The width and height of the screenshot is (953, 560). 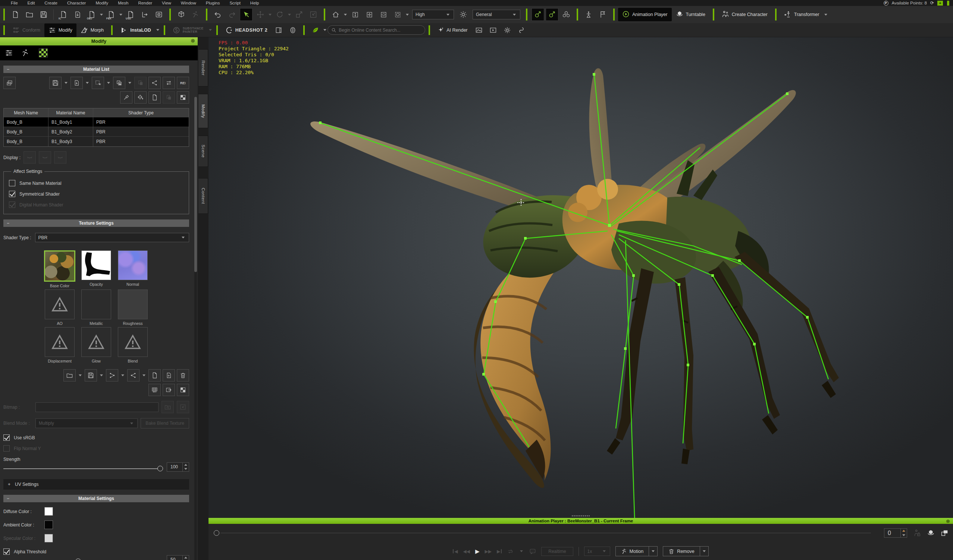 I want to click on realtime-button: Realtime, so click(x=557, y=551).